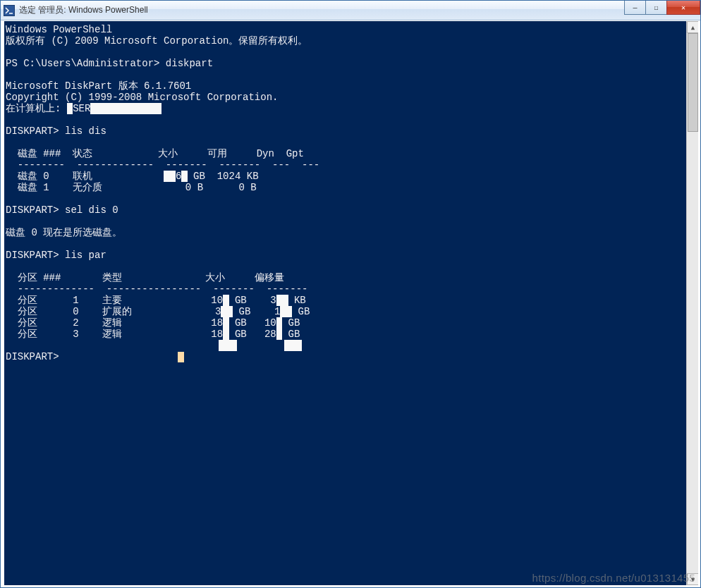  Describe the element at coordinates (215, 278) in the screenshot. I see `parhdr-size: 大小` at that location.